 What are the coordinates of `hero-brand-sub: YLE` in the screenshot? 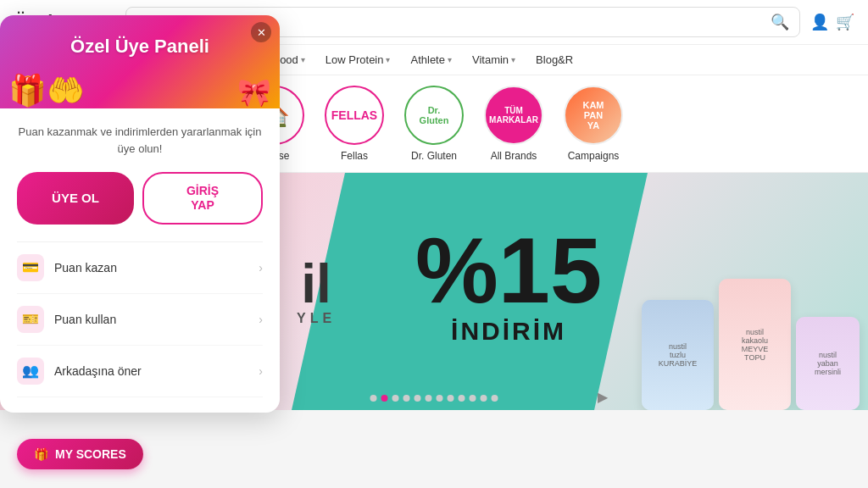 It's located at (316, 319).